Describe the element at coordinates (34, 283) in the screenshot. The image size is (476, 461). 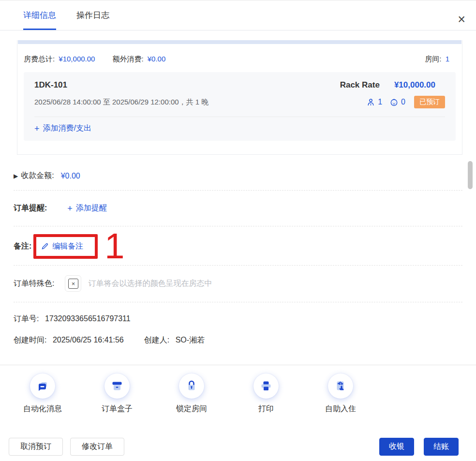
I see `special-color-label: 订单特殊色:` at that location.